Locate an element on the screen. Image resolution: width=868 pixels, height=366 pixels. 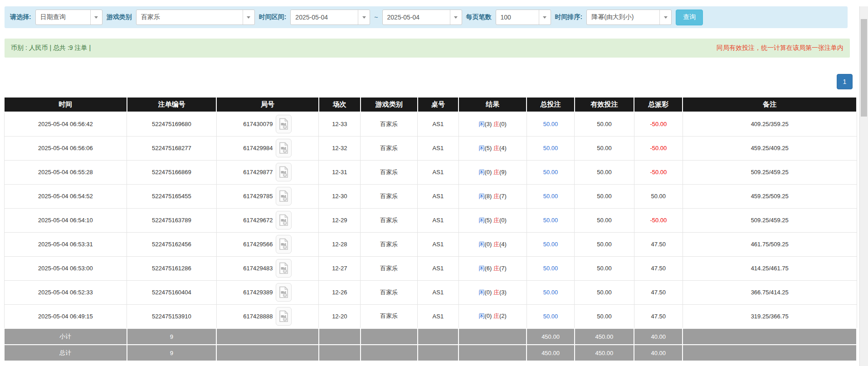
player-result-score: (6) is located at coordinates (488, 268).